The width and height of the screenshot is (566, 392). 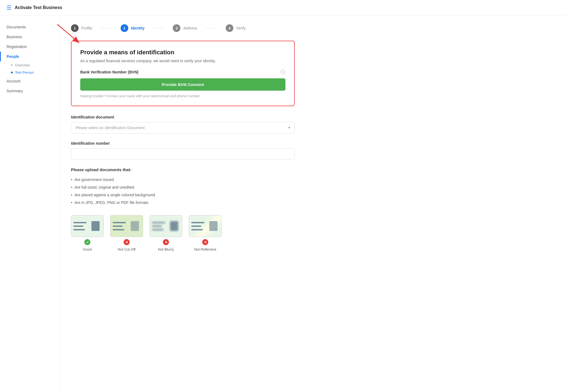 What do you see at coordinates (205, 250) in the screenshot?
I see `example-label-not-reflective: Not Reflective` at bounding box center [205, 250].